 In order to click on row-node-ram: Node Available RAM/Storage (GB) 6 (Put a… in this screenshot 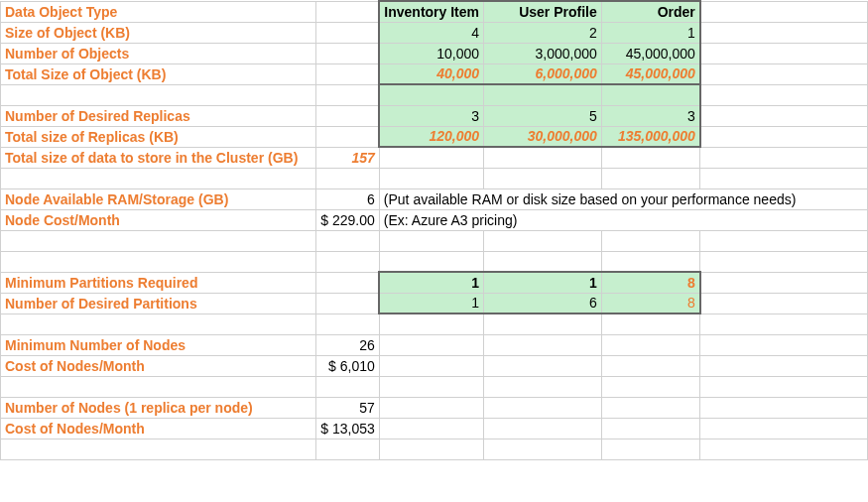, I will do `click(434, 198)`.